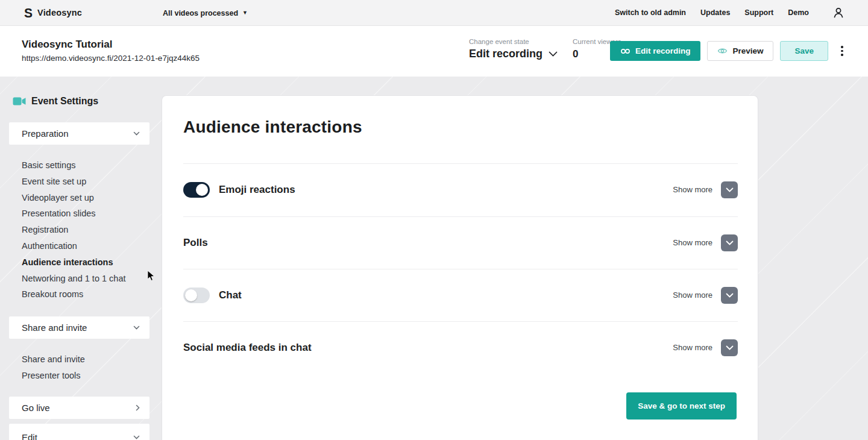 The image size is (868, 440). What do you see at coordinates (272, 127) in the screenshot?
I see `panel-title: Audience interactions` at bounding box center [272, 127].